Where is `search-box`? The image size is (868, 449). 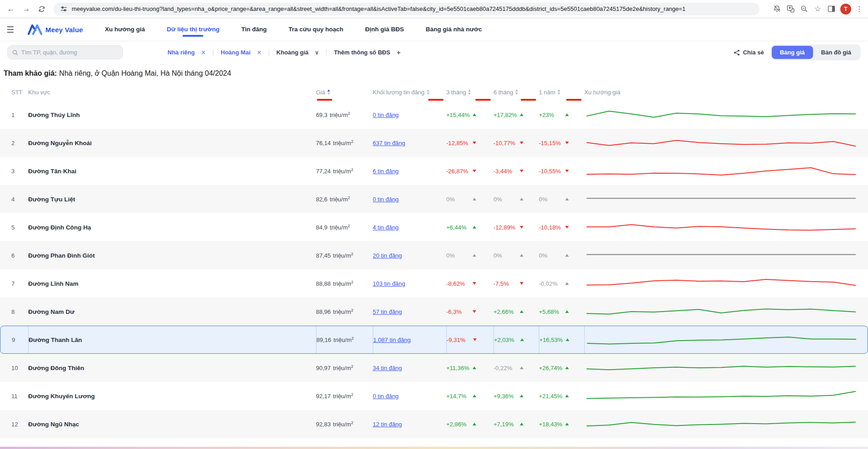 search-box is located at coordinates (65, 53).